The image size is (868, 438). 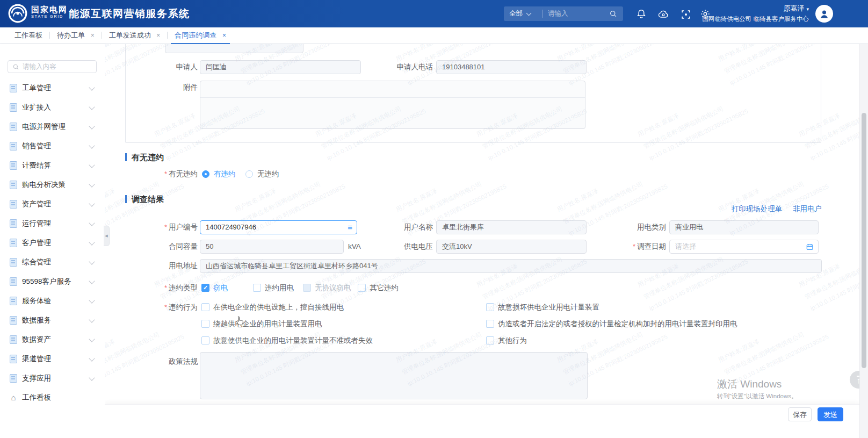 I want to click on bell-icon, so click(x=641, y=14).